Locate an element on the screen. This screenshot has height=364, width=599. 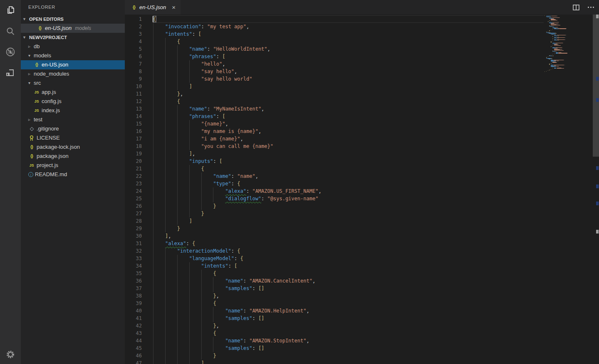
line-number: 41 is located at coordinates (133, 318).